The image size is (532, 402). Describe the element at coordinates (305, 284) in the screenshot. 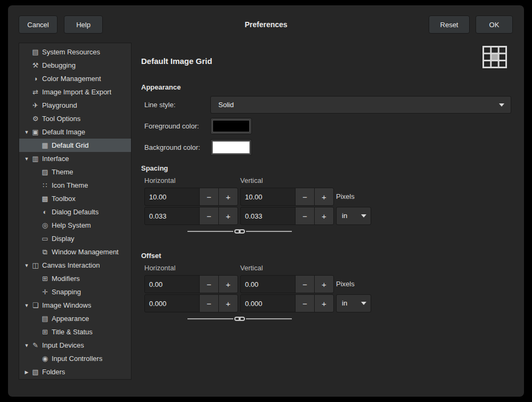

I see `offset-vertical-pixels-decrement-button: −` at that location.